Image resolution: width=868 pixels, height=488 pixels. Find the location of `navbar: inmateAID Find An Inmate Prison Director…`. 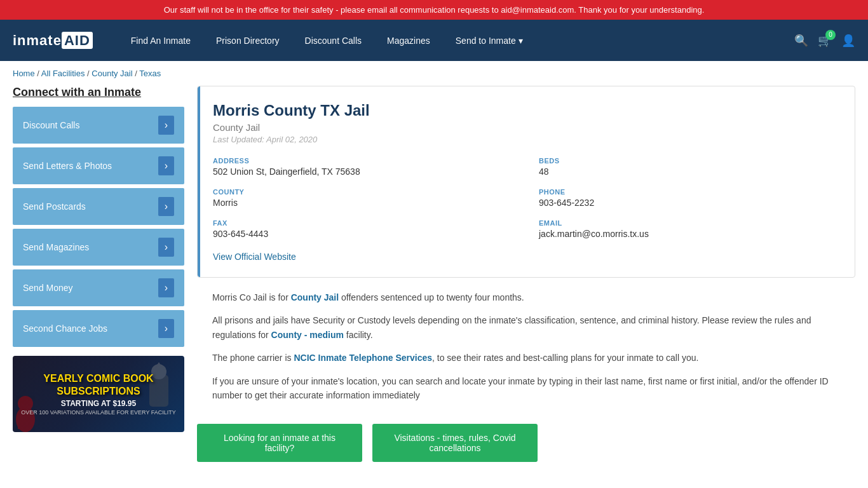

navbar: inmateAID Find An Inmate Prison Director… is located at coordinates (434, 41).